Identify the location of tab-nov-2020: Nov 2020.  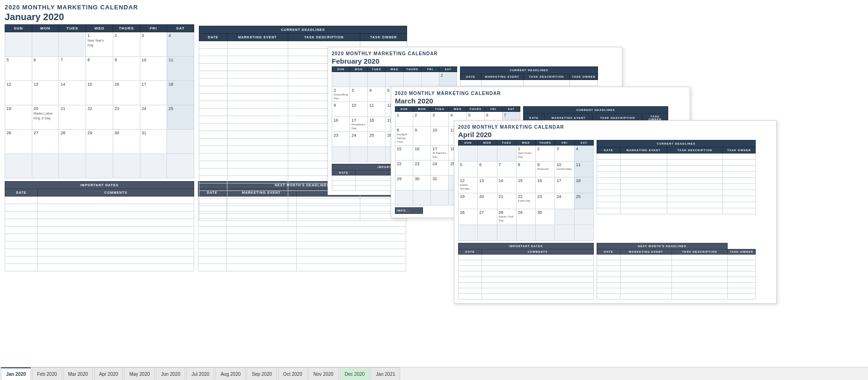
(324, 373).